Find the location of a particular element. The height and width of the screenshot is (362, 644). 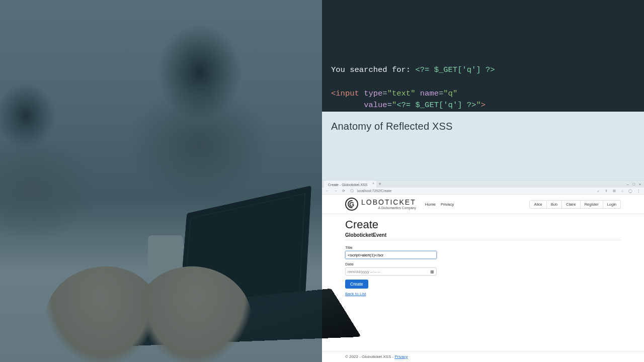

photo-hand-left is located at coordinates (103, 311).